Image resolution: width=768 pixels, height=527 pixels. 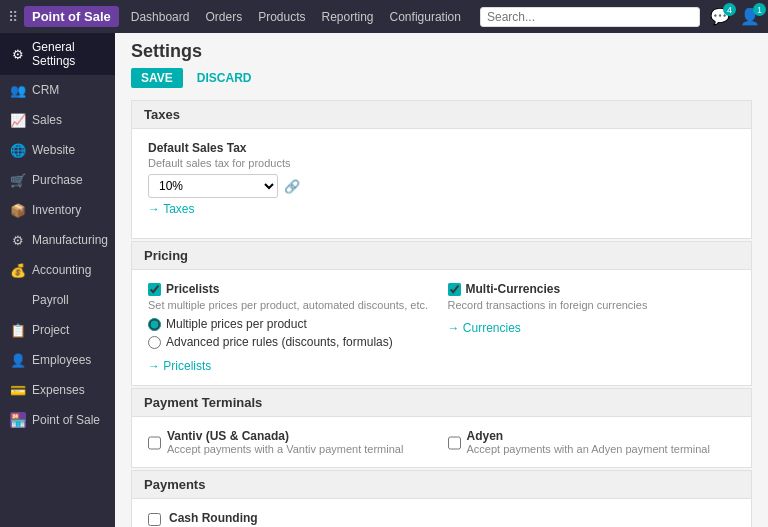 What do you see at coordinates (442, 66) in the screenshot?
I see `page-header: Settings SAVE DISCARD` at bounding box center [442, 66].